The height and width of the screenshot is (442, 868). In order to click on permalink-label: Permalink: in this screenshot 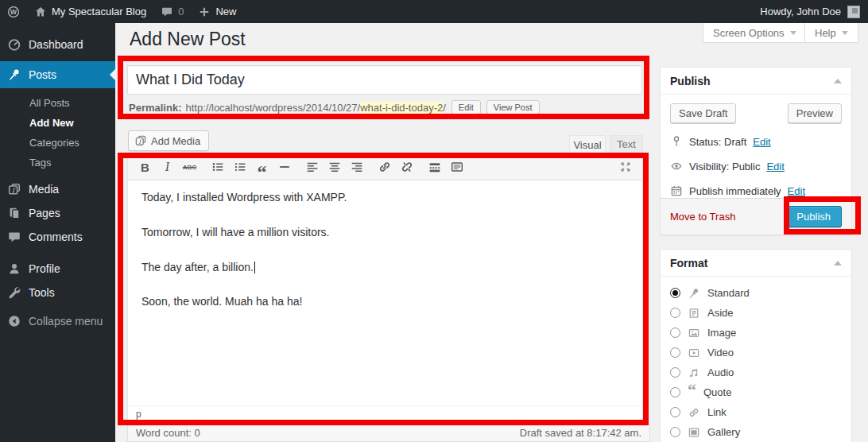, I will do `click(155, 108)`.